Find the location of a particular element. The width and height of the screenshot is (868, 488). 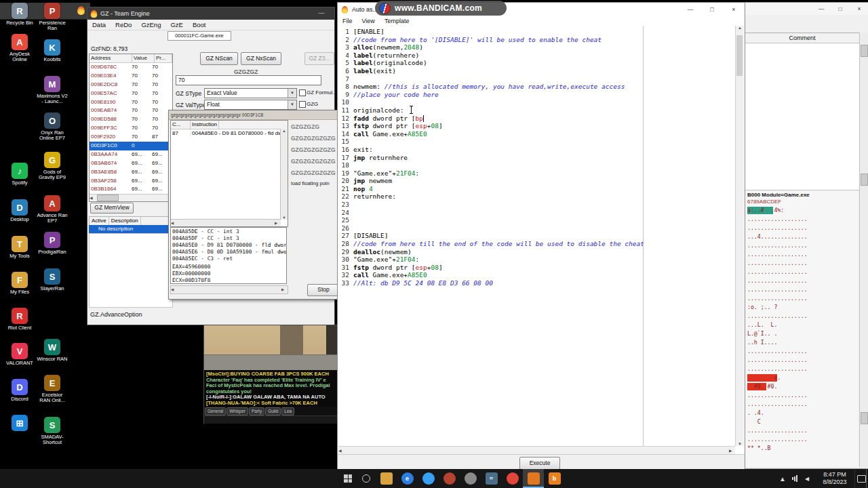

desktop-icon-discord: DDiscord is located at coordinates (20, 390).